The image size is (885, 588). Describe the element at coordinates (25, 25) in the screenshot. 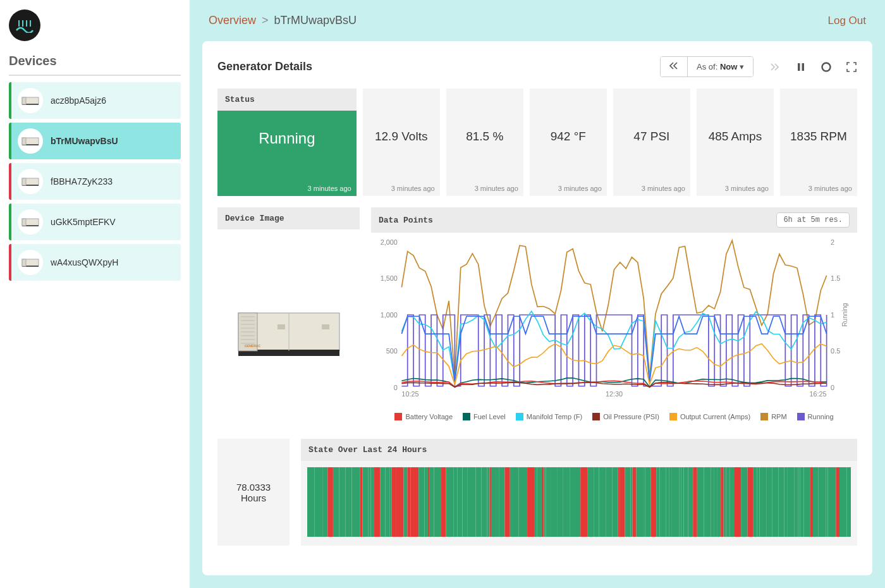

I see `app-logo` at that location.